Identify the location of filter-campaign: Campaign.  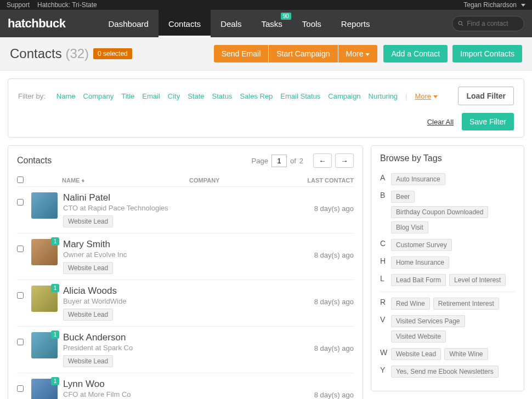
(344, 96).